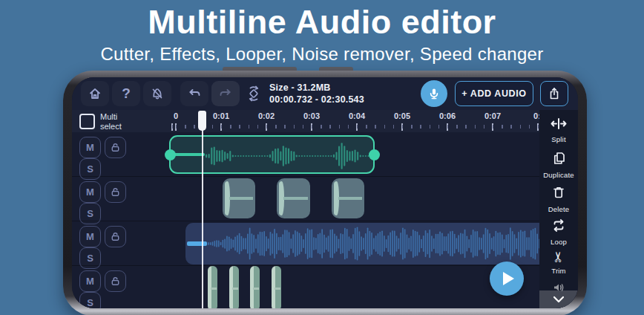 This screenshot has height=315, width=644. What do you see at coordinates (194, 94) in the screenshot?
I see `undo-icon` at bounding box center [194, 94].